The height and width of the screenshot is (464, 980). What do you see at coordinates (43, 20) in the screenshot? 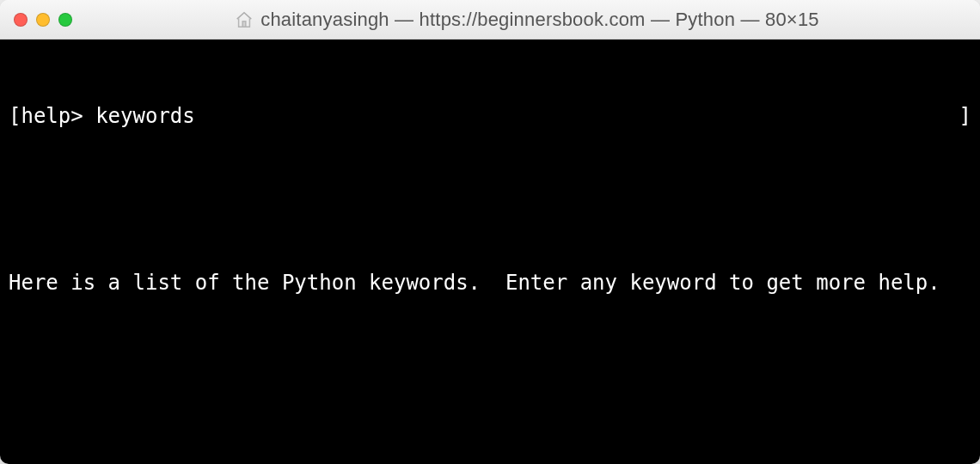
I see `traffic-lights` at bounding box center [43, 20].